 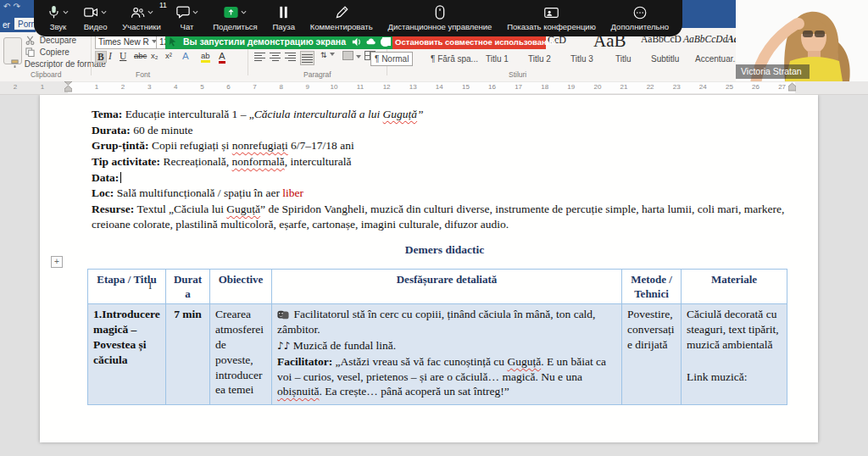 I want to click on cell-metode: Povestire, conversație dirijată, so click(x=652, y=354).